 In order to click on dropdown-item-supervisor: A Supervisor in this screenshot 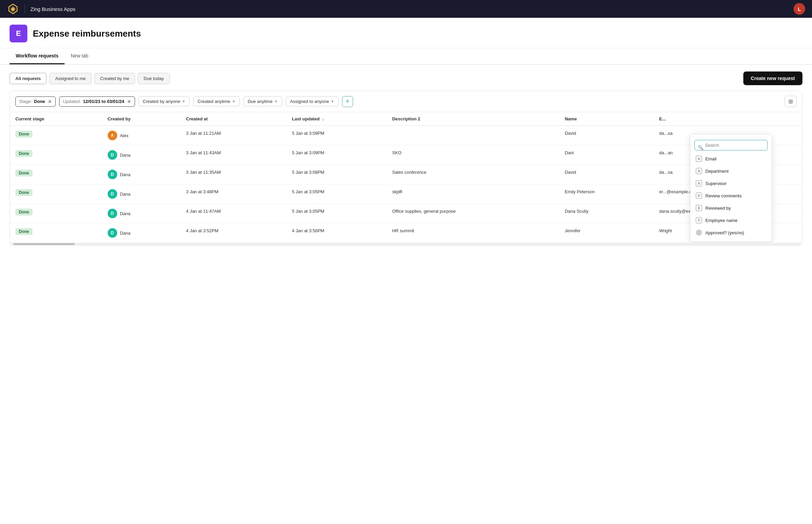, I will do `click(731, 183)`.